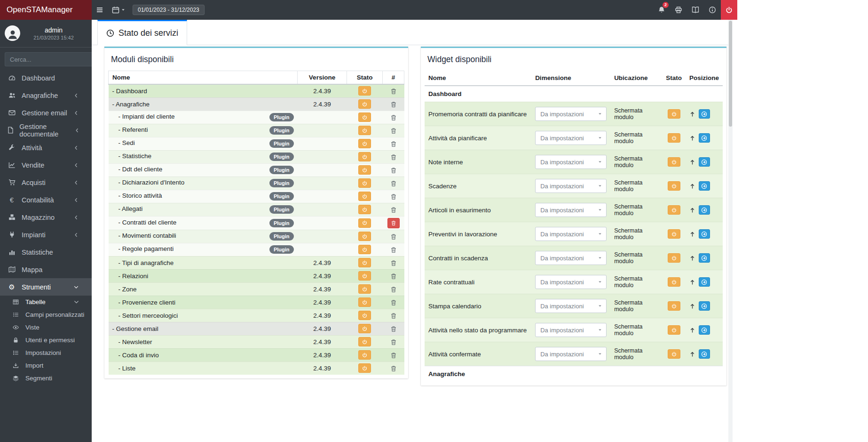  I want to click on tab-stato-dei-servizi: Stato dei servizi, so click(142, 32).